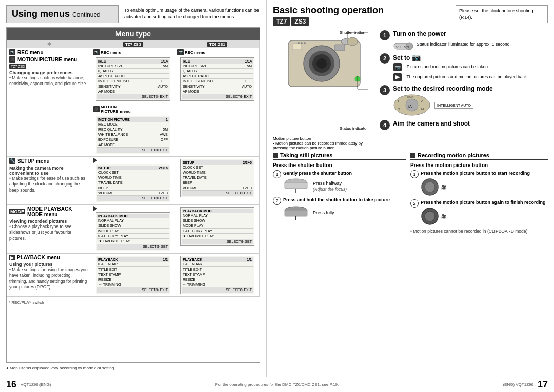 The width and height of the screenshot is (554, 392). What do you see at coordinates (133, 181) in the screenshot?
I see `table-row: 🔧 SETUP menu Making the camera more conv…` at bounding box center [133, 181].